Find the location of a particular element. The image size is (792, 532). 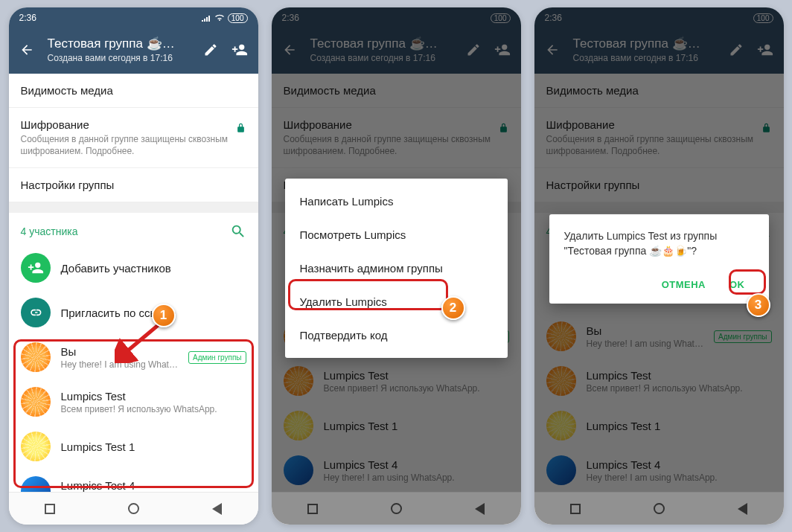

participant-lumpics-test-4: Lumpics Test 4 Hey there! I am using Wha… is located at coordinates (134, 481).